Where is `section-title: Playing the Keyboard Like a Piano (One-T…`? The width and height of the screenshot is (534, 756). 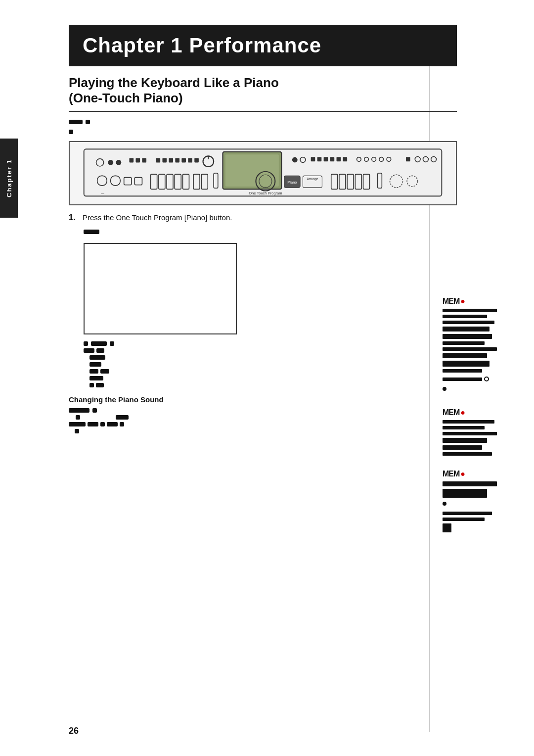
section-title: Playing the Keyboard Like a Piano (One-T… is located at coordinates (263, 89).